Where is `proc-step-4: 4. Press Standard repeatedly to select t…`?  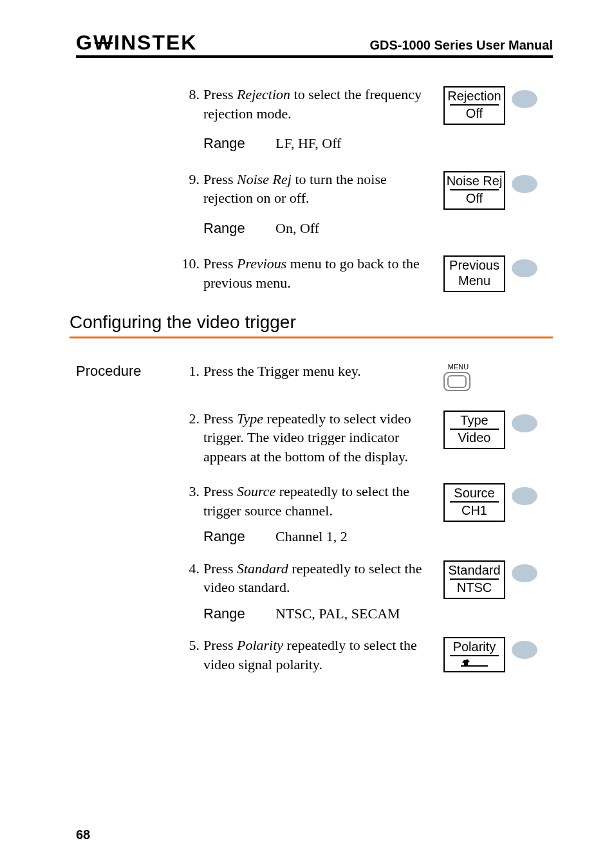
proc-step-4: 4. Press Standard repeatedly to select t… is located at coordinates (314, 579).